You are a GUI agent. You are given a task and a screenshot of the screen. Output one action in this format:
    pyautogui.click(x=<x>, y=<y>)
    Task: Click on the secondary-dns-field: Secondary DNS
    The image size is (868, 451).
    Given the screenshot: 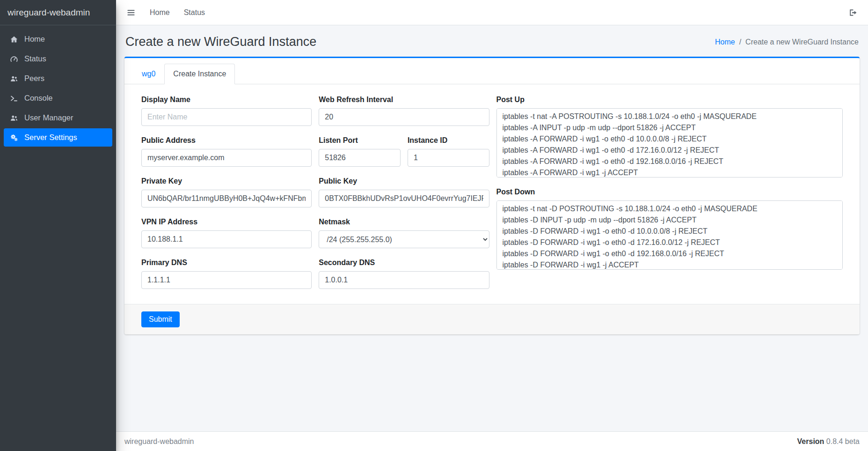 What is the action you would take?
    pyautogui.click(x=404, y=274)
    